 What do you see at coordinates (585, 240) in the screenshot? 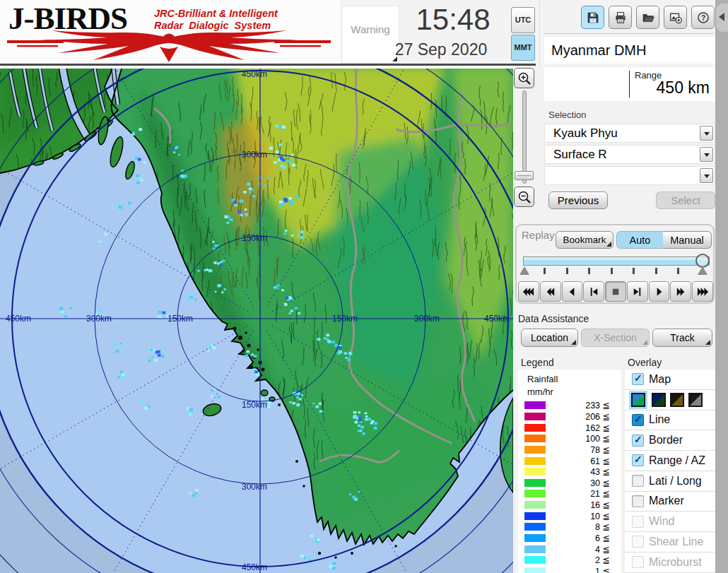
I see `bookmark-button: Bookmark` at bounding box center [585, 240].